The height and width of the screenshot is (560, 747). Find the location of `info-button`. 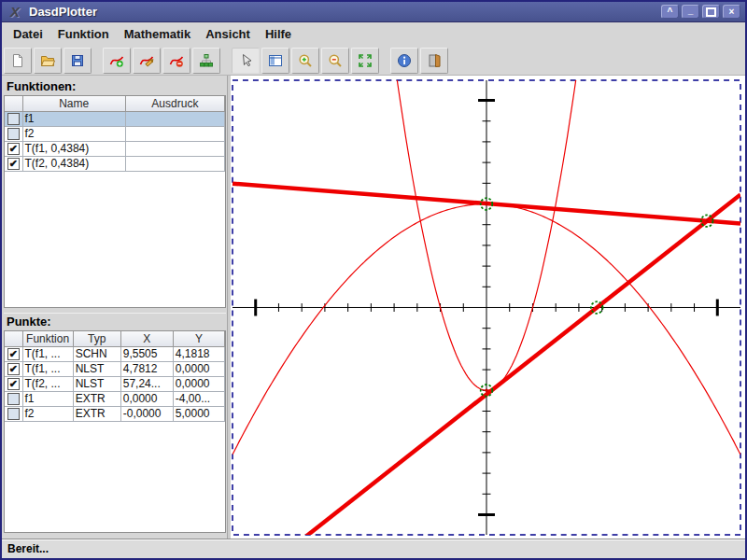

info-button is located at coordinates (404, 61).